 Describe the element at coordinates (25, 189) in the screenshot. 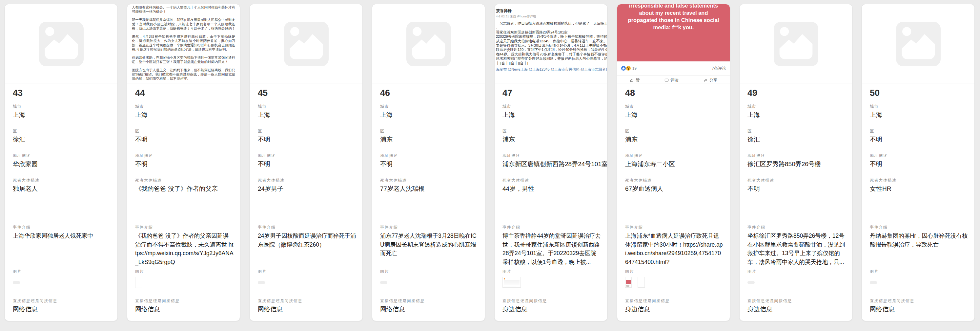

I see `field-value-deceased: 独居老人` at that location.